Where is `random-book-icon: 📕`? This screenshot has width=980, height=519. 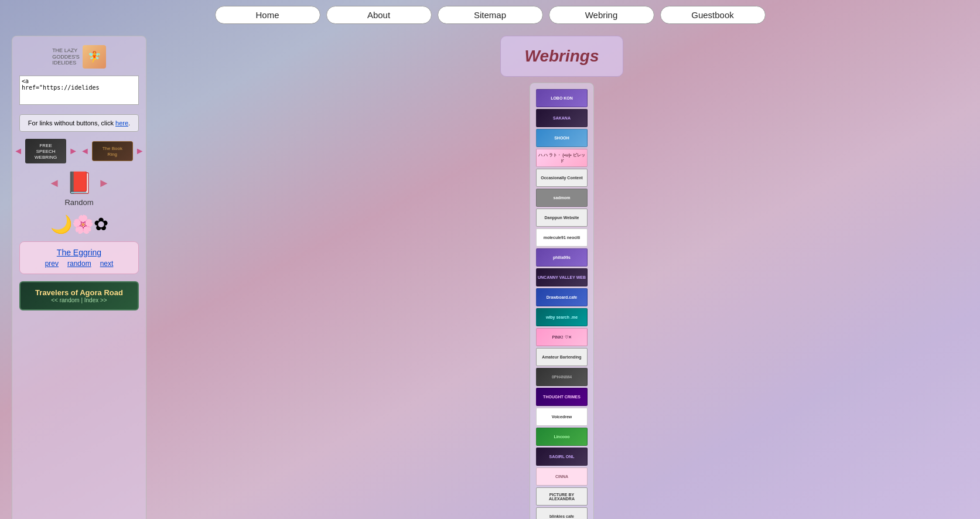
random-book-icon: 📕 is located at coordinates (80, 183).